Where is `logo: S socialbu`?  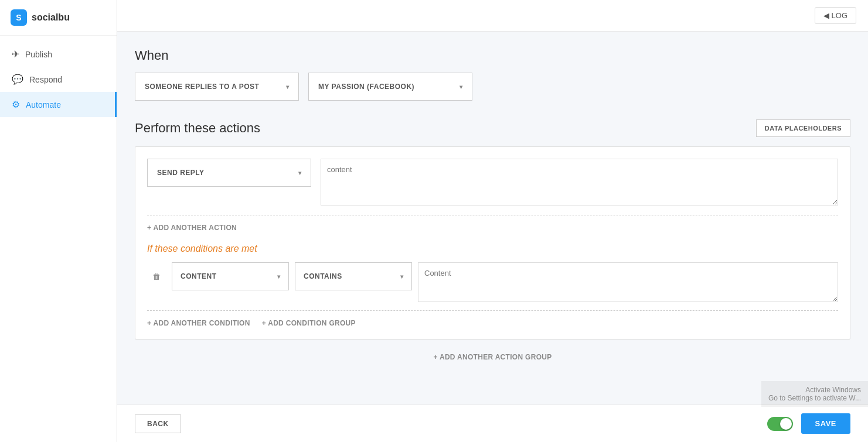 logo: S socialbu is located at coordinates (59, 18).